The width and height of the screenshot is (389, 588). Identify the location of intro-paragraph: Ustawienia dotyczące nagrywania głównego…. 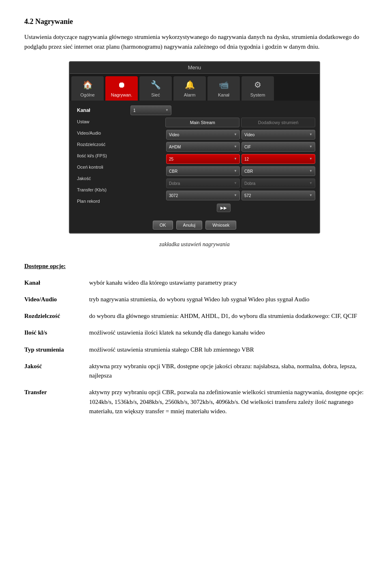
(194, 42).